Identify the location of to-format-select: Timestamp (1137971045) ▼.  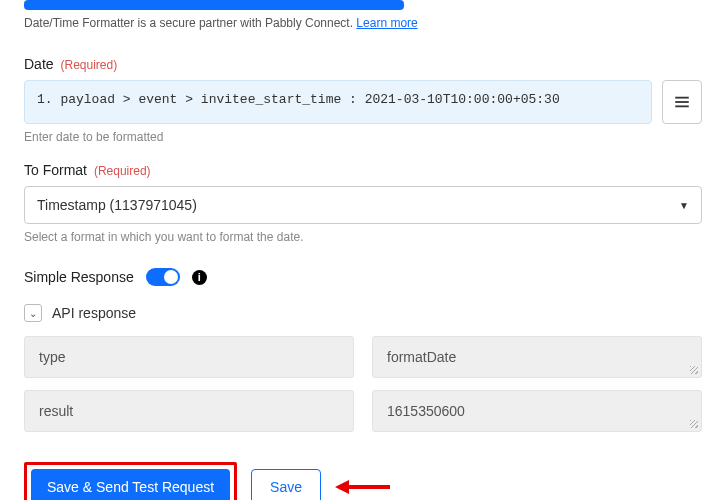
(363, 205).